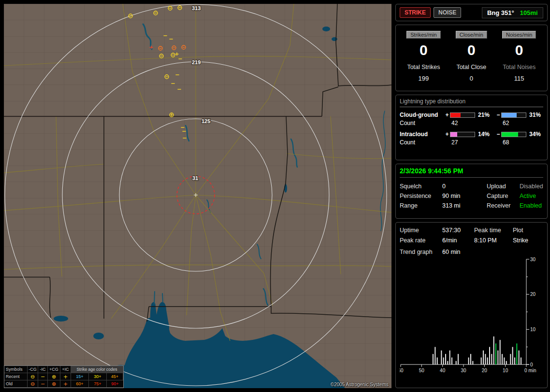 This screenshot has width=550, height=392. I want to click on ring-label-313: 313, so click(196, 8).